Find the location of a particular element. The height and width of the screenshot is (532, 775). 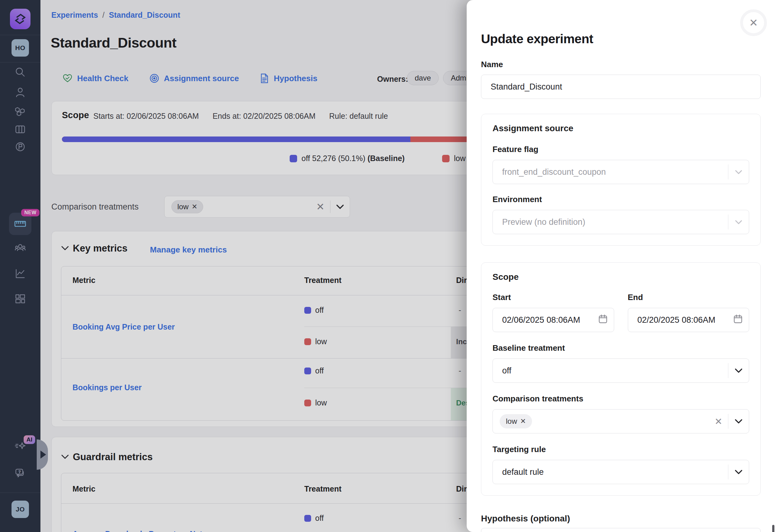

select-clear-icon: ✕ is located at coordinates (718, 421).